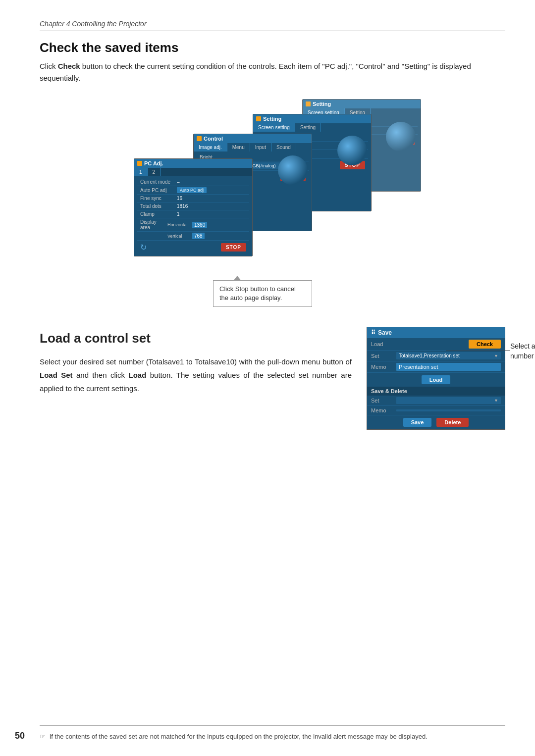  What do you see at coordinates (256, 72) in the screenshot?
I see `desc-text-2: button to check the current setting cond…` at bounding box center [256, 72].